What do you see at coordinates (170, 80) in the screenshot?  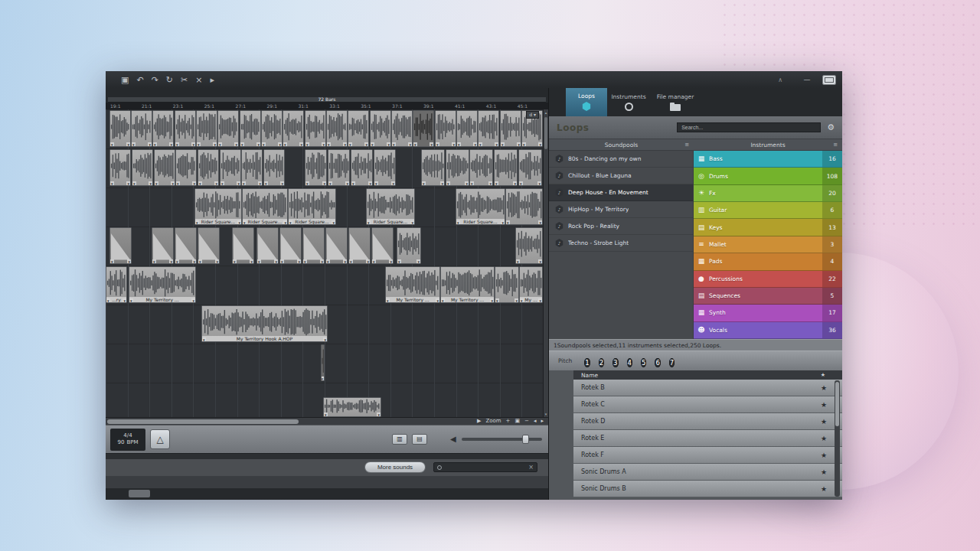 I see `refresh-icon: ↻` at bounding box center [170, 80].